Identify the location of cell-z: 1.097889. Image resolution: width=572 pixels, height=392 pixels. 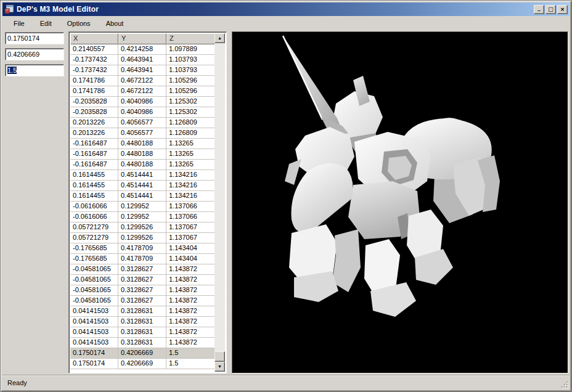
(190, 49).